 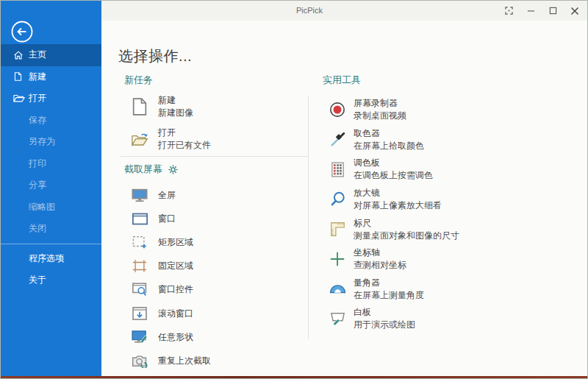 What do you see at coordinates (380, 116) in the screenshot?
I see `tool-item-subtitle: 录制桌面视频` at bounding box center [380, 116].